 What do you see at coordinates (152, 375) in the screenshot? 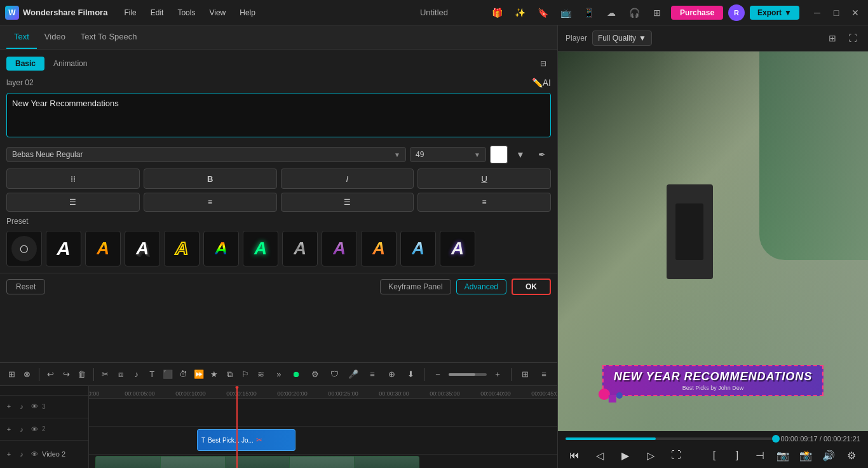
I see `text-button: T` at bounding box center [152, 375].